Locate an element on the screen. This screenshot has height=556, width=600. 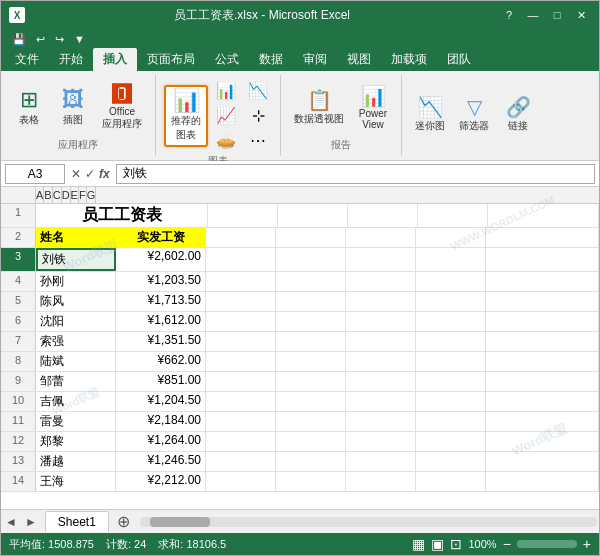
cell-f7 is located at coordinates (451, 342).